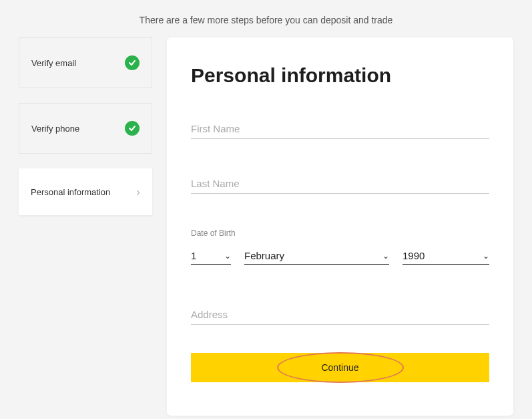 Image resolution: width=532 pixels, height=419 pixels. Describe the element at coordinates (446, 256) in the screenshot. I see `dob-year-select: 1990 ⌄` at that location.